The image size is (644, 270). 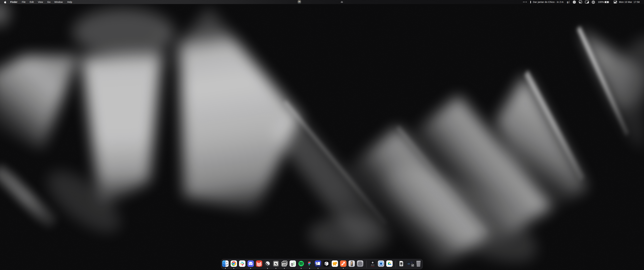 I want to click on svg-text: 11, so click(x=413, y=265).